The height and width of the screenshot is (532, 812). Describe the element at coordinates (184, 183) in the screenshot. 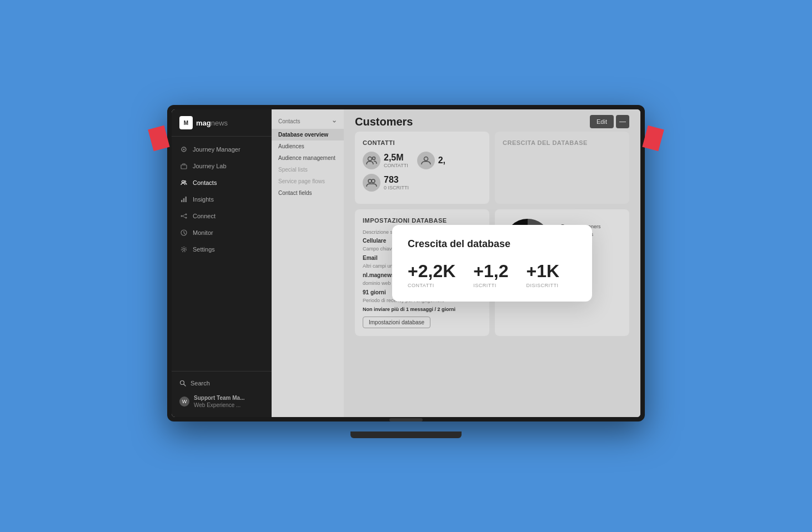

I see `contacts-icon` at that location.